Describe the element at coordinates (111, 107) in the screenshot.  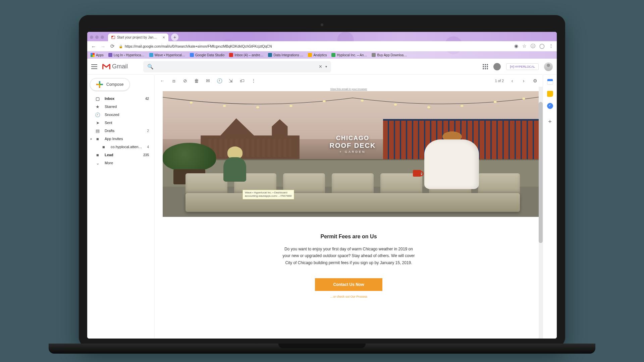
I see `sidebar-label: Starred` at that location.